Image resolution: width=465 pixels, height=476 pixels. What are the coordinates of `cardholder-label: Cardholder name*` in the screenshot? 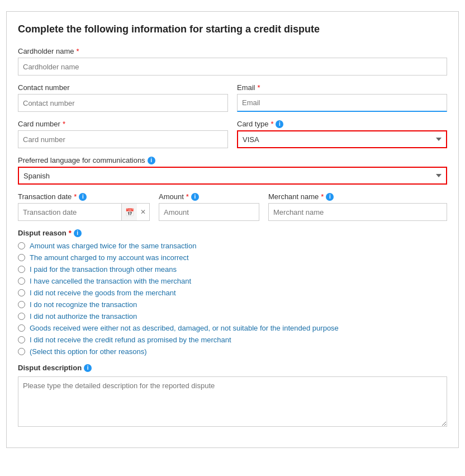 It's located at (232, 51).